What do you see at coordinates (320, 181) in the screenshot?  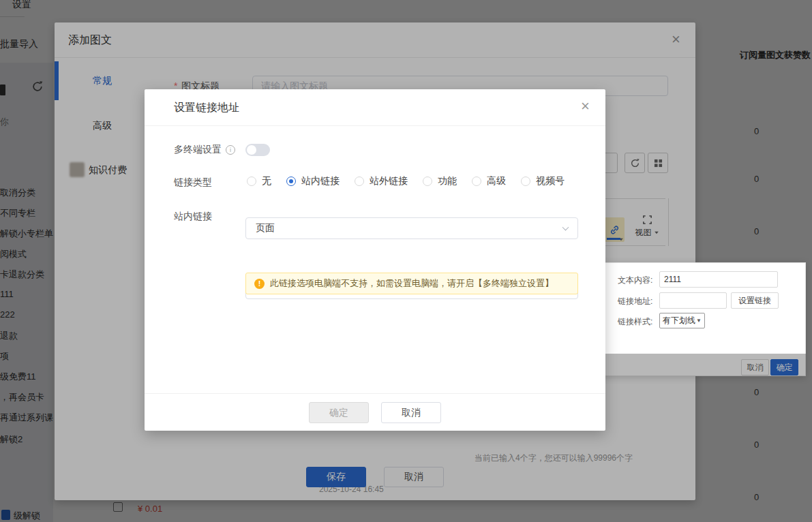 I see `radio-label: 站内链接` at bounding box center [320, 181].